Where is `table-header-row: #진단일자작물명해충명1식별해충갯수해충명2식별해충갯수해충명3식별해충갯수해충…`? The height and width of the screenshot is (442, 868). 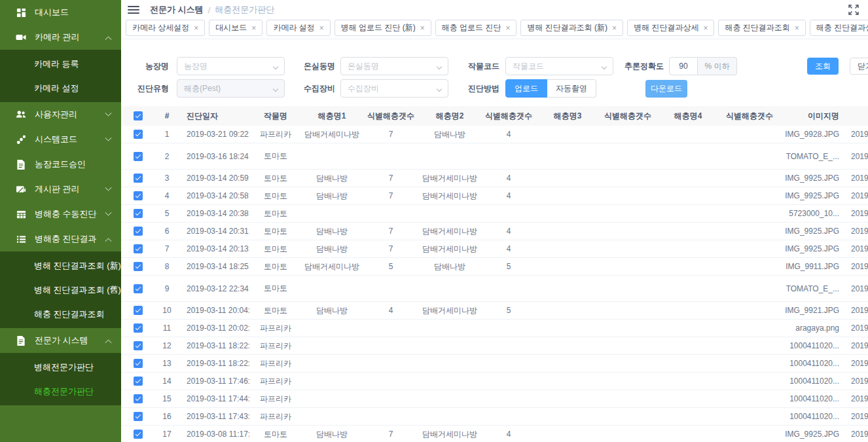
table-header-row: #진단일자작물명해충명1식별해충갯수해충명2식별해충갯수해충명3식별해충갯수해충… is located at coordinates (495, 116).